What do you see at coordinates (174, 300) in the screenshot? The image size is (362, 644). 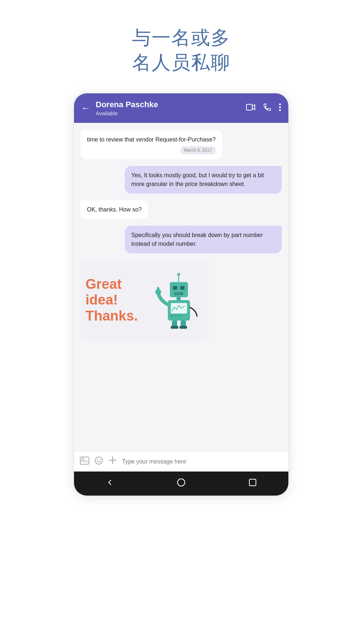 I see `robot-illustration` at bounding box center [174, 300].